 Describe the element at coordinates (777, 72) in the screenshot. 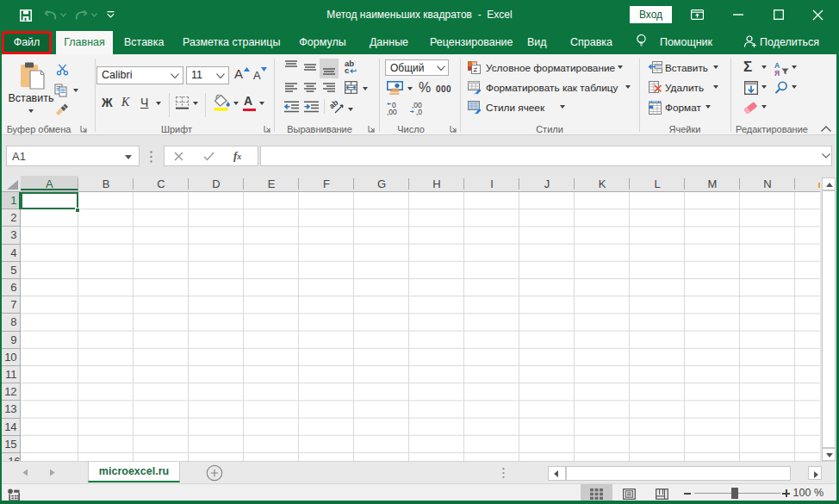

I see `svg-text: Я` at that location.